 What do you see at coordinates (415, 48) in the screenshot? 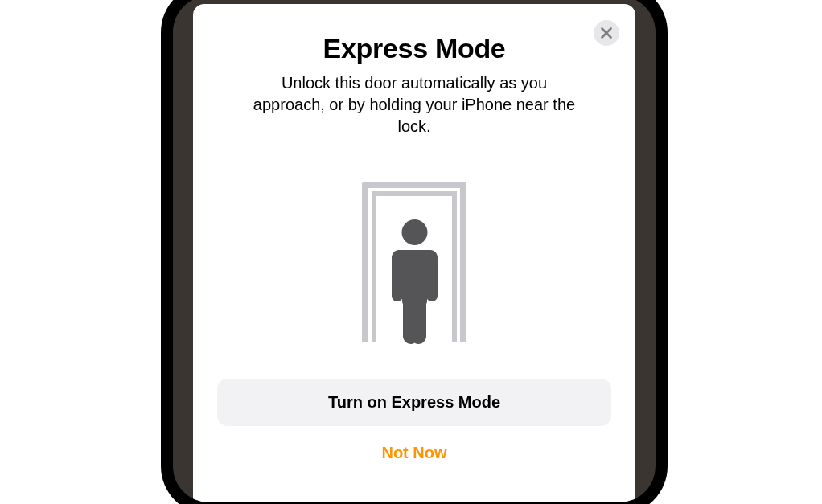
I see `sheet-title: Express Mode` at bounding box center [415, 48].